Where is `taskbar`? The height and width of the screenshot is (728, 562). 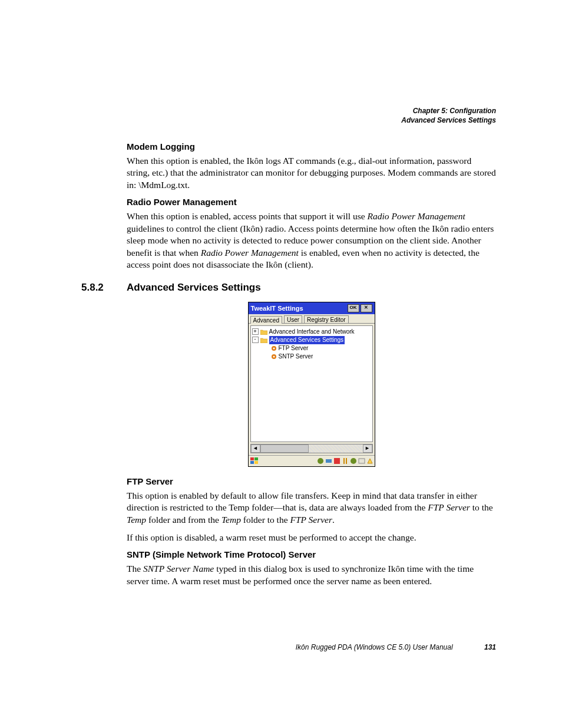
taskbar is located at coordinates (312, 461).